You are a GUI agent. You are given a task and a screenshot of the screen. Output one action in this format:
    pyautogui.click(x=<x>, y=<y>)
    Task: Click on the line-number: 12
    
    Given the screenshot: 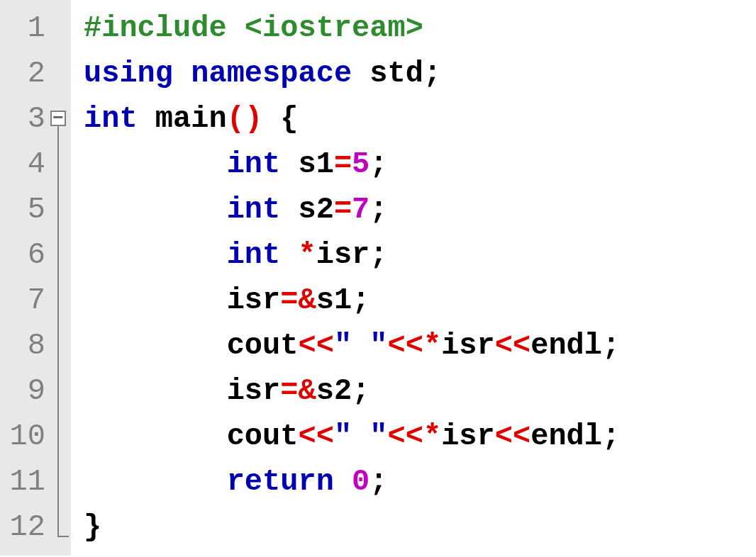 What is the action you would take?
    pyautogui.click(x=27, y=527)
    